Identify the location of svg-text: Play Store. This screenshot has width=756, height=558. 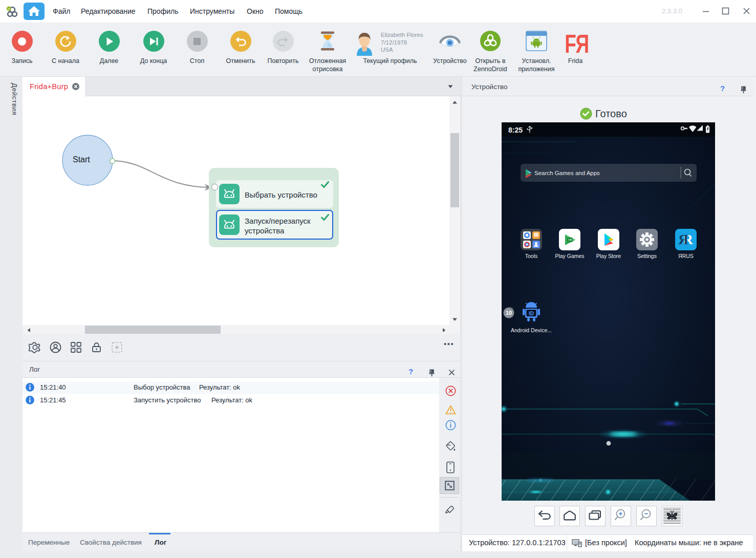
(609, 256).